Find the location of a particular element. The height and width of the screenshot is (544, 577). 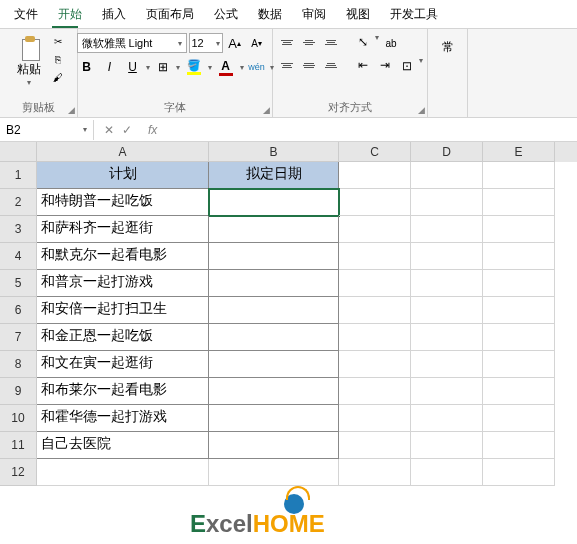

font-dialog-launcher: ◢ is located at coordinates (266, 110).